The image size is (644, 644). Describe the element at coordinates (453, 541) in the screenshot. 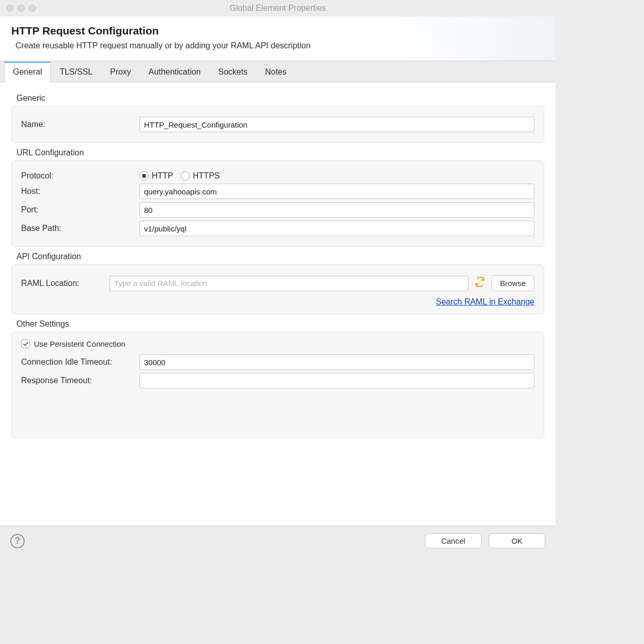

I see `cancel-button: Cancel` at that location.